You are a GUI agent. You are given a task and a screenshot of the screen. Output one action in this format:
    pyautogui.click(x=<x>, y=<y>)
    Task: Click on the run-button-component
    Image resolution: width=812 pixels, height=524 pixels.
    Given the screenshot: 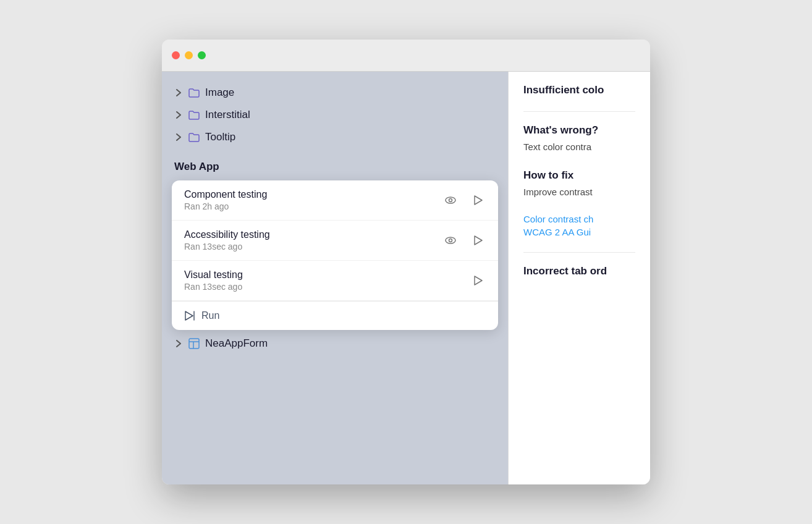 What is the action you would take?
    pyautogui.click(x=478, y=200)
    